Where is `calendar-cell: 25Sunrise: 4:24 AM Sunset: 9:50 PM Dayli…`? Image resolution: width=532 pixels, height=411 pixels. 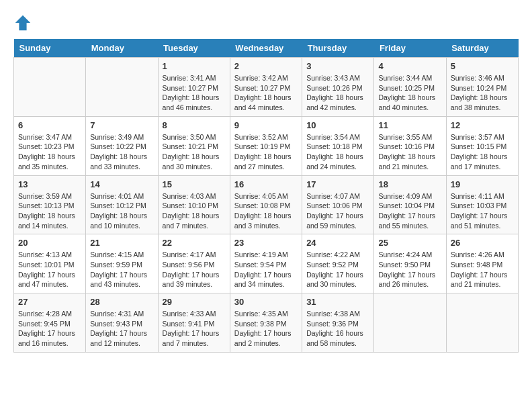
calendar-cell: 25Sunrise: 4:24 AM Sunset: 9:50 PM Dayli… is located at coordinates (410, 264).